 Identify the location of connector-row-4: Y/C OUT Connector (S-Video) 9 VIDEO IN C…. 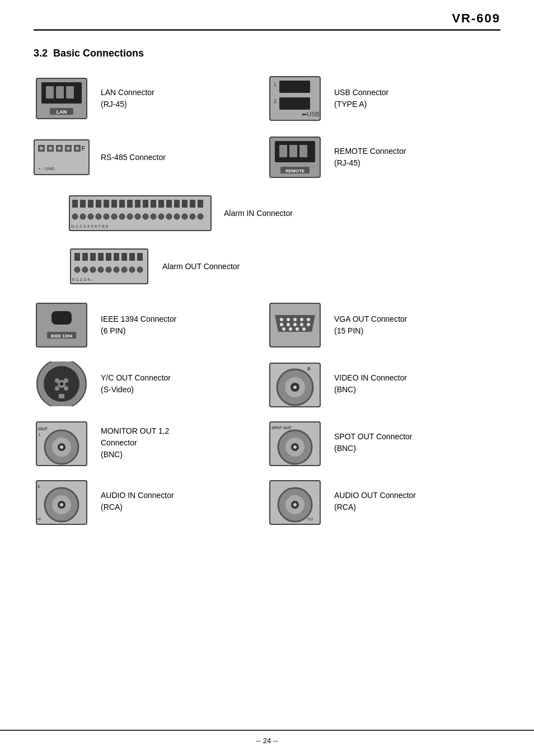
(267, 384).